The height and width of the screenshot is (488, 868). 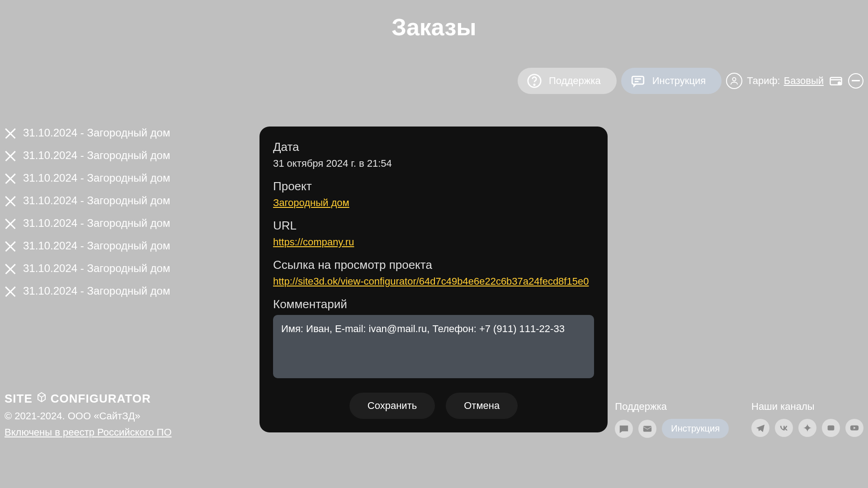 I want to click on footer-instruction-button: Инструкция, so click(x=695, y=428).